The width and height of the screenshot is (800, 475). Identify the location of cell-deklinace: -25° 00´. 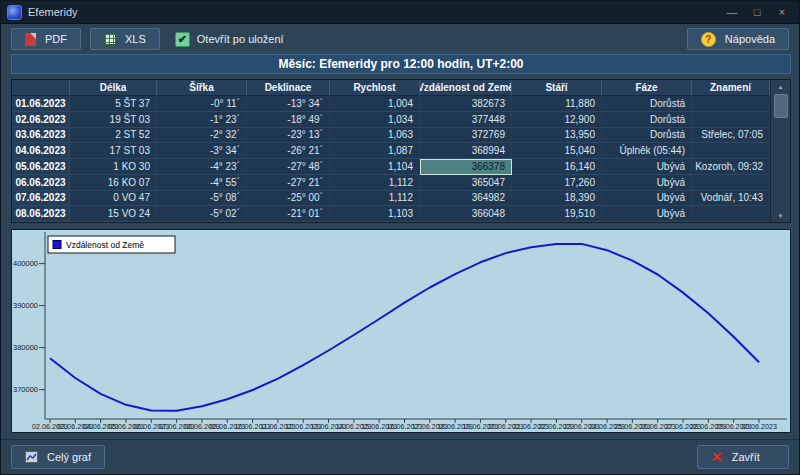
(288, 199).